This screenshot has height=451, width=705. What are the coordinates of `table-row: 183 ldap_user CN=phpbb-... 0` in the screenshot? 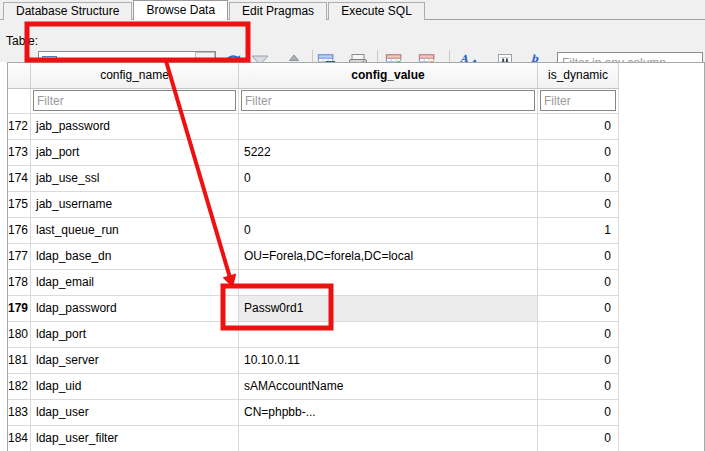 It's located at (356, 413).